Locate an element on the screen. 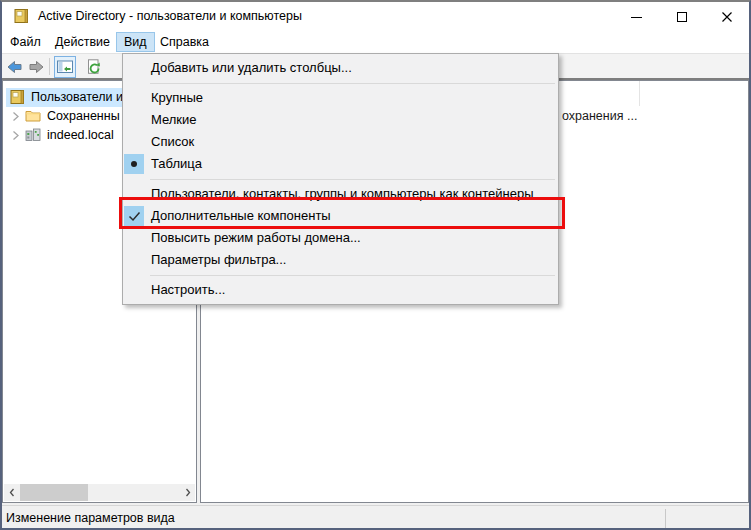 The image size is (751, 530). show-console-tree-icon is located at coordinates (65, 67).